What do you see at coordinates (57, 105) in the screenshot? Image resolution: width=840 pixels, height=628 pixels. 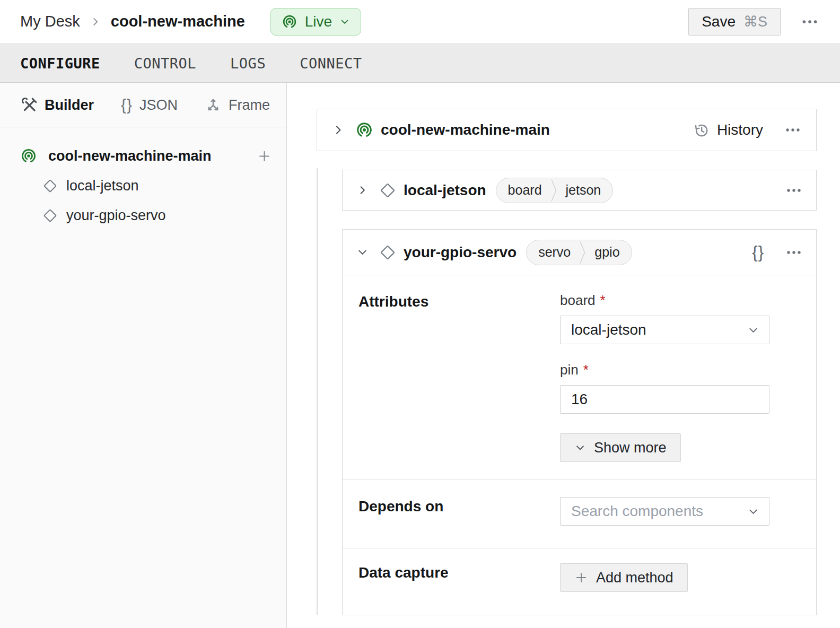 I see `view-builder: Builder` at bounding box center [57, 105].